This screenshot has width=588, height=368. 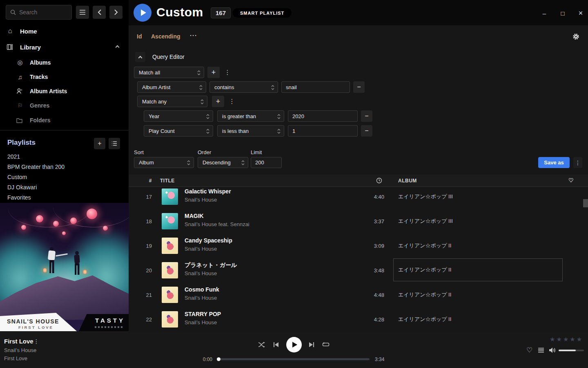 I want to click on rule-operator-select: contains, so click(x=244, y=87).